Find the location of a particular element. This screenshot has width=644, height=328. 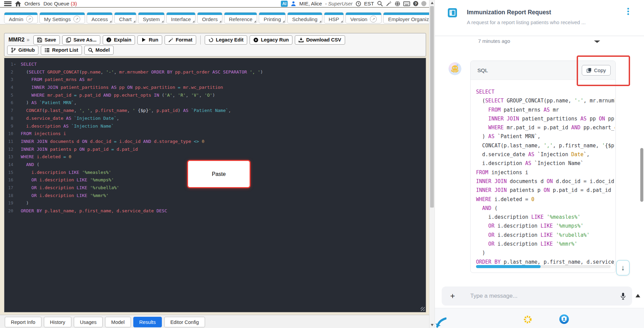

nav-tab-employer-organizations: Employer Organizations↗ is located at coordinates (406, 18).